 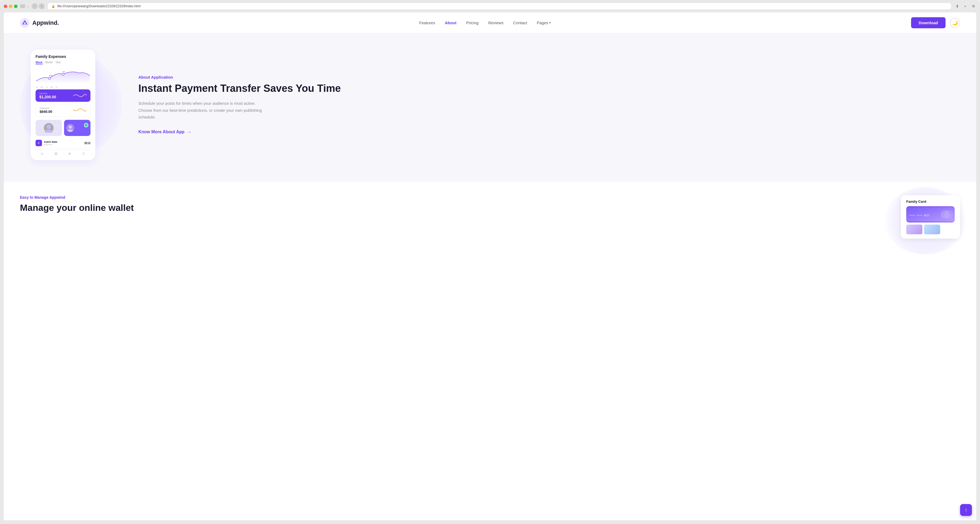 I want to click on about-section-label: About Application, so click(x=549, y=77).